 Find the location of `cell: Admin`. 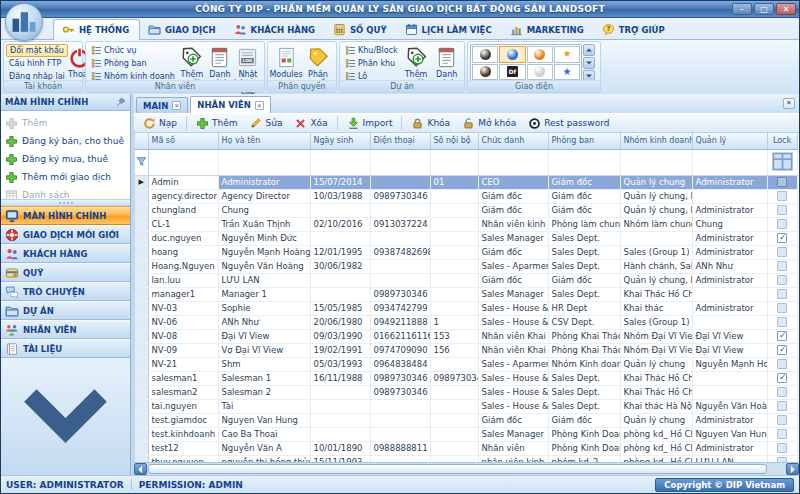

cell: Admin is located at coordinates (183, 182).